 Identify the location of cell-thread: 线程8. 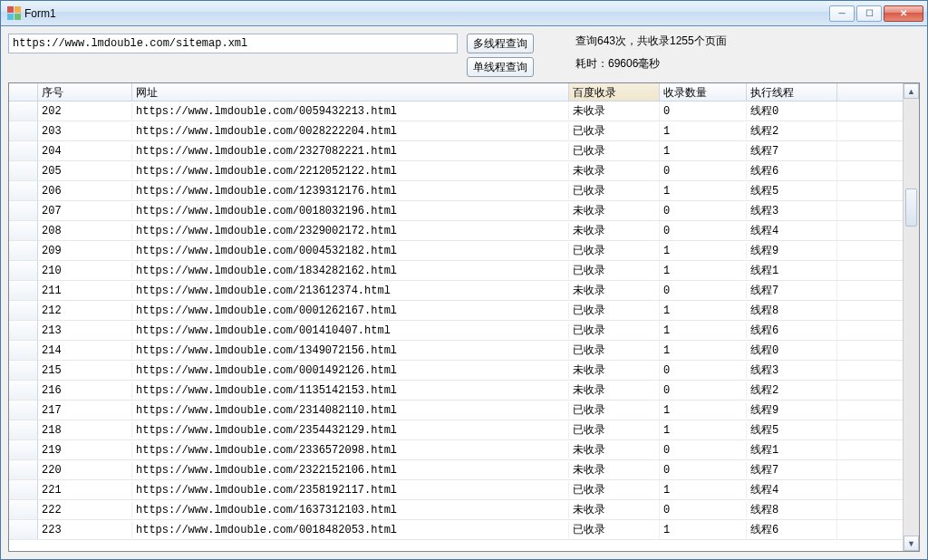
(792, 310).